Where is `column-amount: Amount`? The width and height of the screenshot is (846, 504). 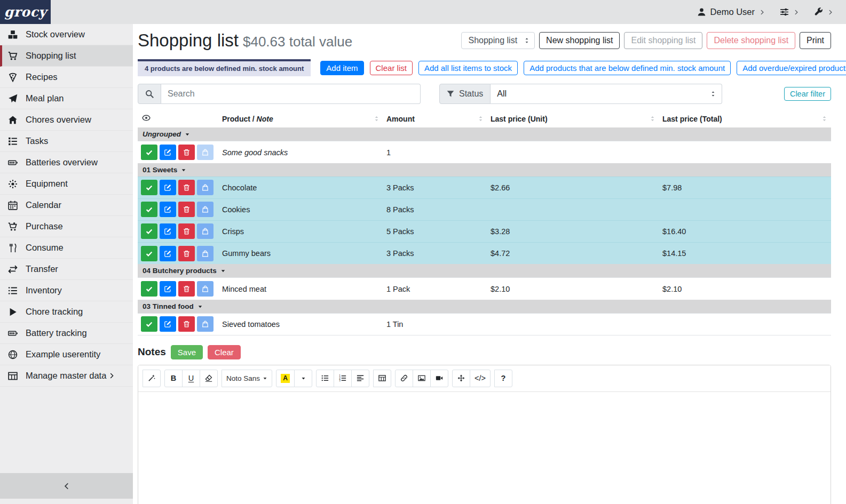
column-amount: Amount is located at coordinates (436, 119).